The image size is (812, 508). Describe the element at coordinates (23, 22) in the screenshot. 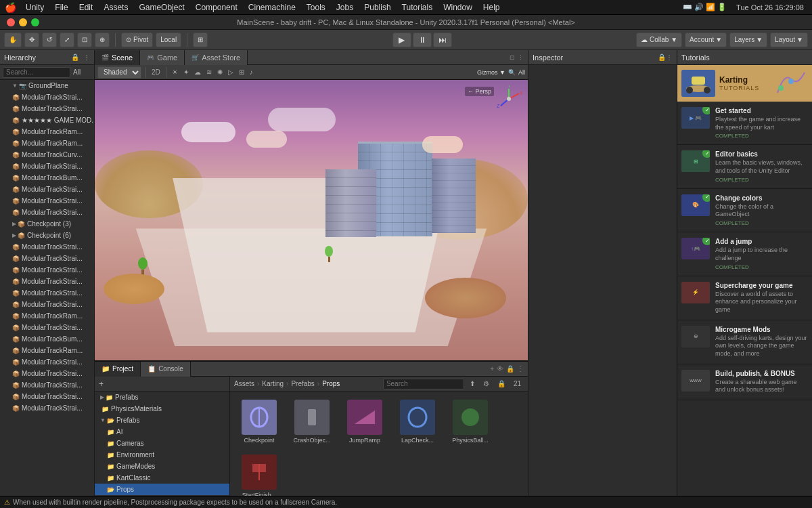

I see `minimize-button` at that location.